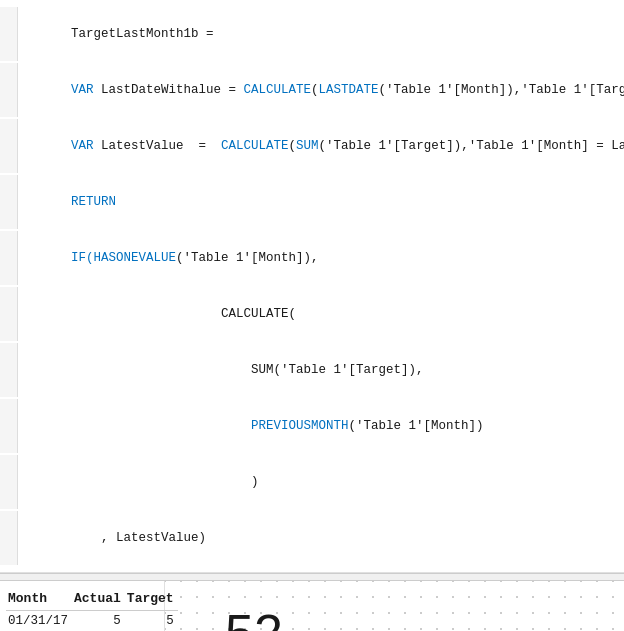 This screenshot has width=624, height=631. Describe the element at coordinates (92, 622) in the screenshot. I see `table-row: 01/31/1755` at that location.